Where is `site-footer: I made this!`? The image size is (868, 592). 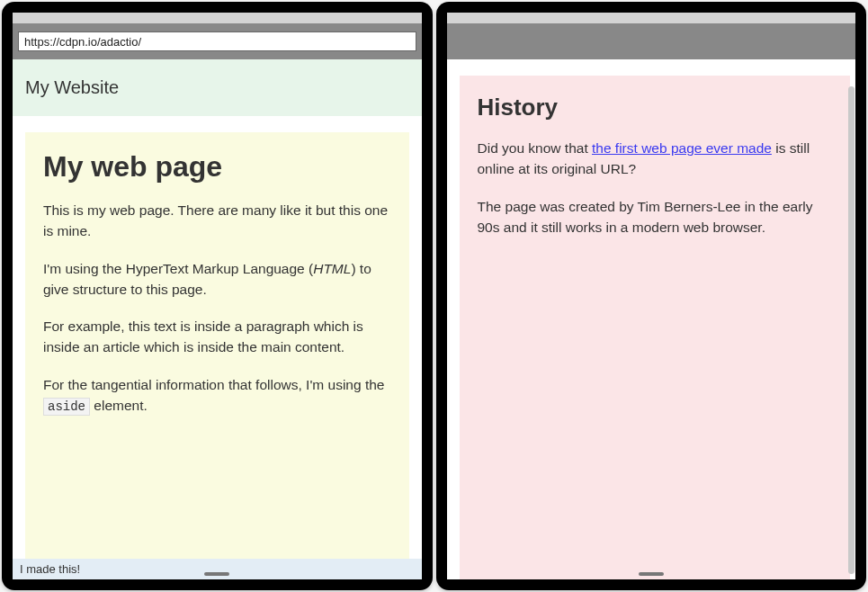
site-footer: I made this! is located at coordinates (218, 569).